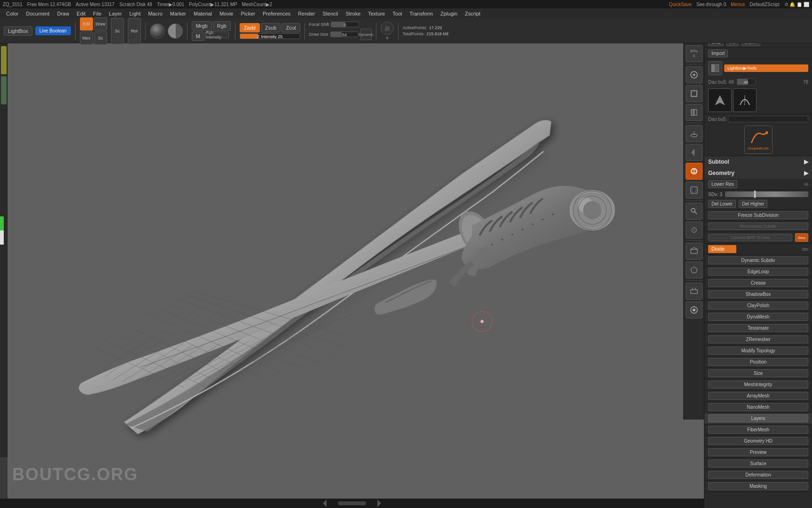 This screenshot has height=508, width=812. What do you see at coordinates (694, 291) in the screenshot?
I see `tramp-btn` at bounding box center [694, 291].